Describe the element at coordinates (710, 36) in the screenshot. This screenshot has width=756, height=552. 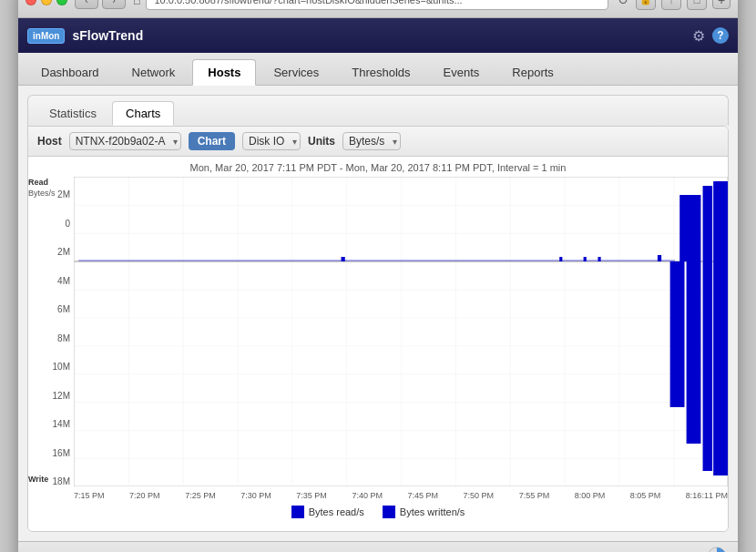
I see `app-header-icons: ⚙ ?` at that location.